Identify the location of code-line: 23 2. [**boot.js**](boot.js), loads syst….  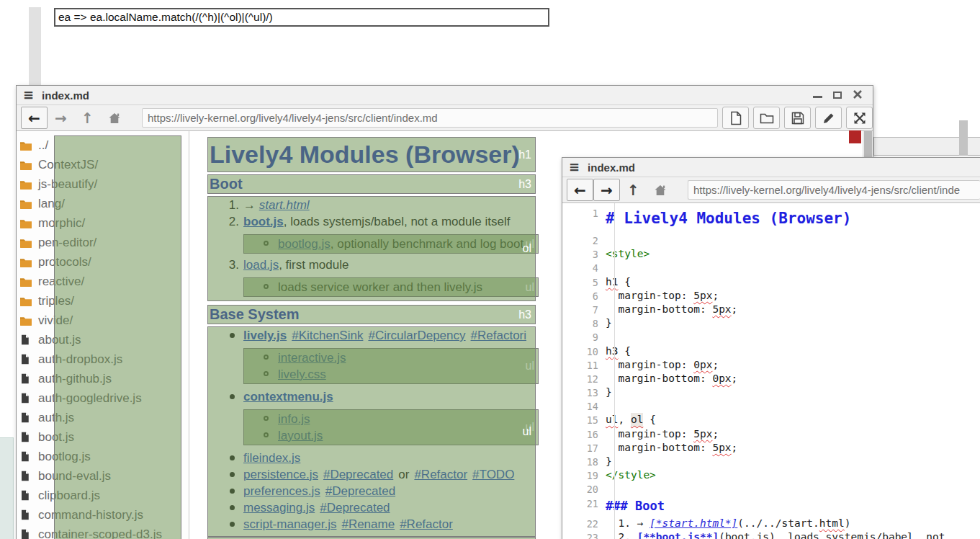
(771, 535).